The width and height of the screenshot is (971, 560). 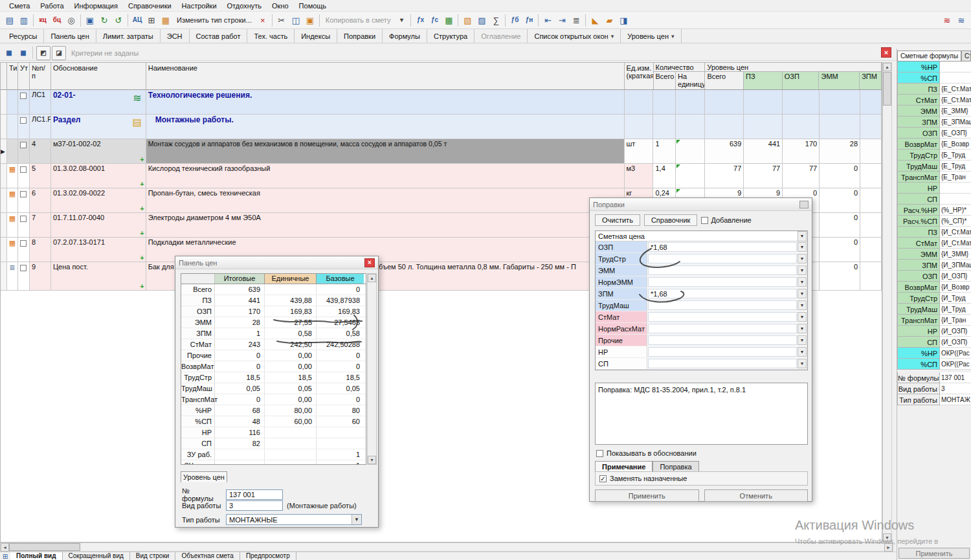 I want to click on grid-sum-icon: ∑, so click(x=496, y=20).